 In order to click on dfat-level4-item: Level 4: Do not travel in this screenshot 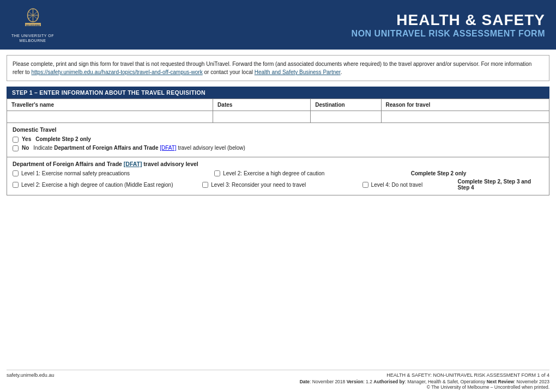, I will do `click(408, 185)`.